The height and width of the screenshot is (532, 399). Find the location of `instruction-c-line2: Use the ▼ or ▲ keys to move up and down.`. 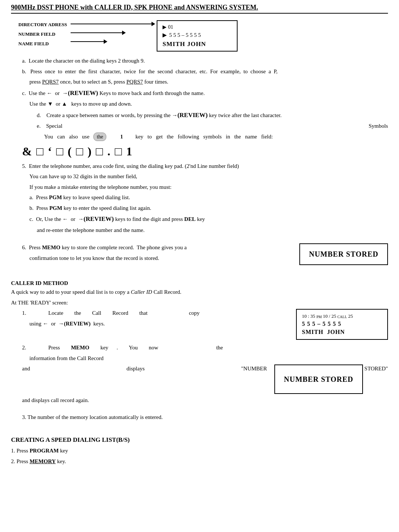

instruction-c-line2: Use the ▼ or ▲ keys to move up and down. is located at coordinates (209, 104).